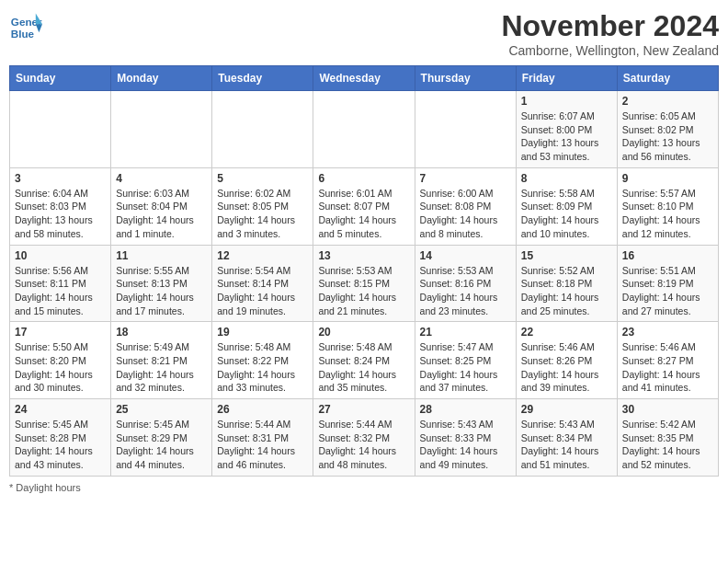  I want to click on day-number: 8, so click(566, 178).